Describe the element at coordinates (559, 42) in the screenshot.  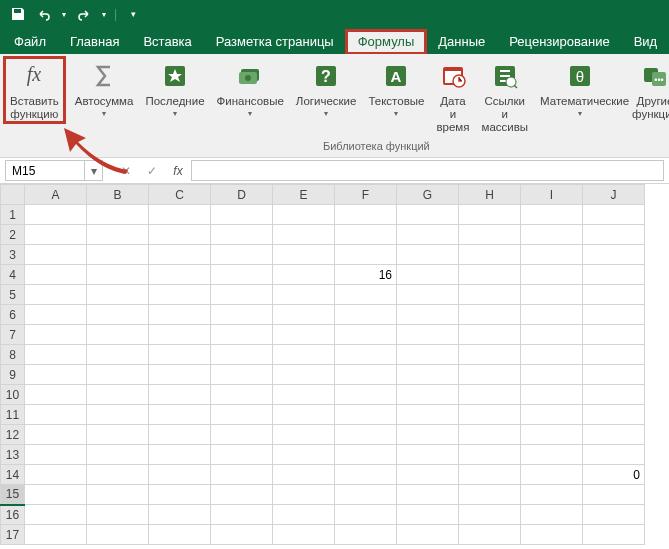
I see `tab-review: Рецензирование` at that location.